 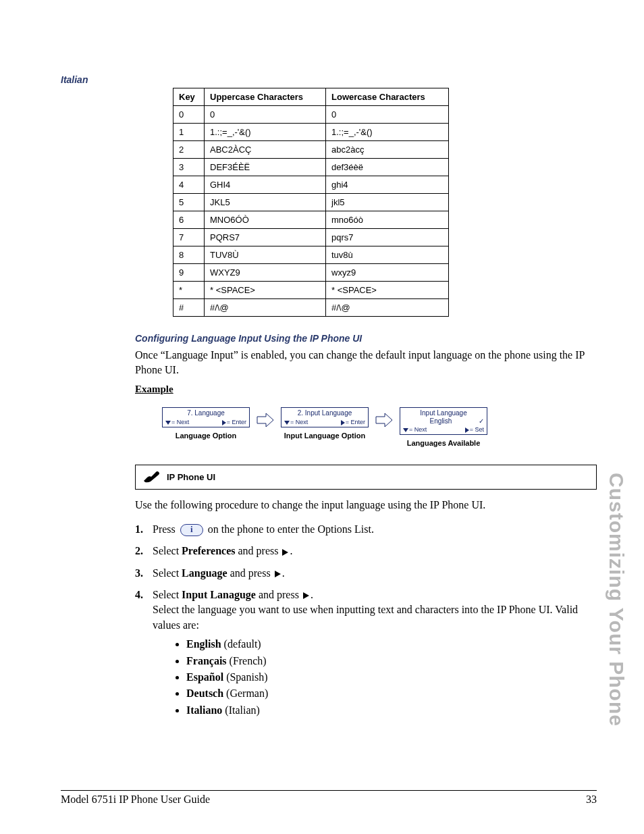 What do you see at coordinates (366, 477) in the screenshot?
I see `procedure-box: IP Phone UI` at bounding box center [366, 477].